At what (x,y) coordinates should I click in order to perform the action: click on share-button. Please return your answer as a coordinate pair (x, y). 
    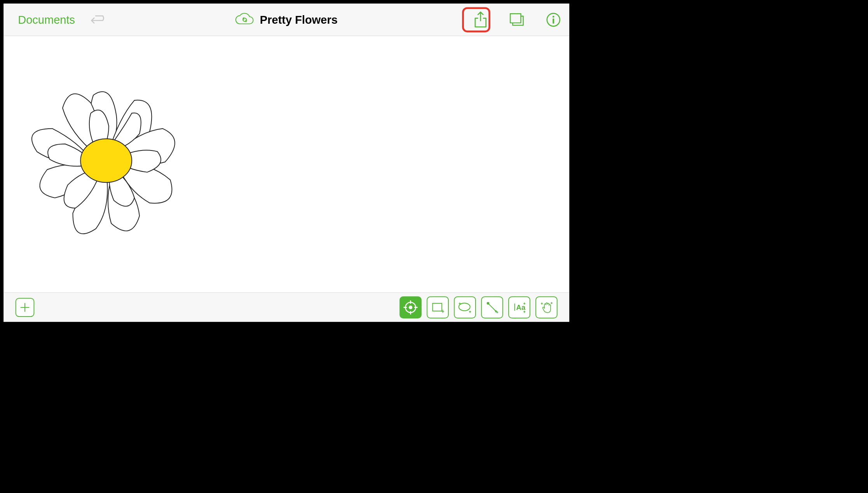
    Looking at the image, I should click on (481, 20).